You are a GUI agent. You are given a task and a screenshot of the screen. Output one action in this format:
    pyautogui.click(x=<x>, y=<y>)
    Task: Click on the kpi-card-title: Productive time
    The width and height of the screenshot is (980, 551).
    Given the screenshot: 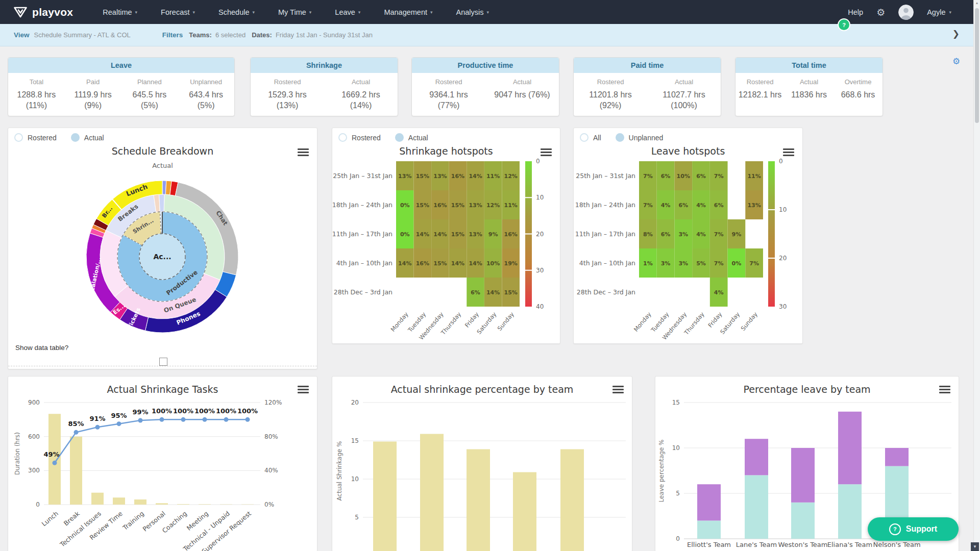 What is the action you would take?
    pyautogui.click(x=485, y=65)
    